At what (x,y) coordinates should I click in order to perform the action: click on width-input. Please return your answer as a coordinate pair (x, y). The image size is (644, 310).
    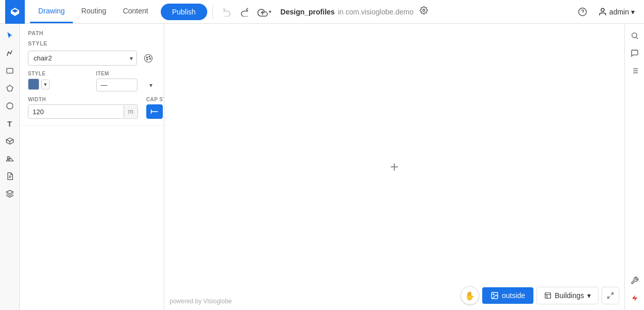
    Looking at the image, I should click on (76, 112).